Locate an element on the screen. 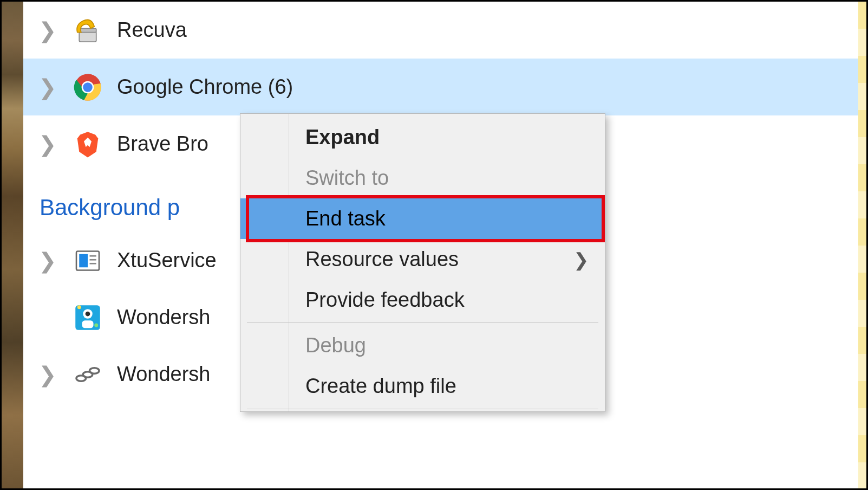  brave-icon is located at coordinates (88, 144).